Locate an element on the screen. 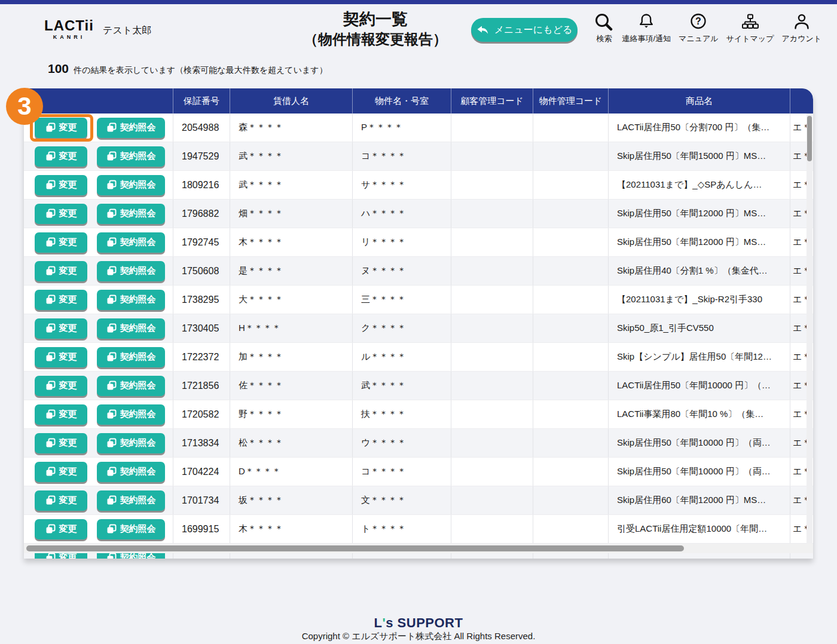 The image size is (837, 644). sitemap-icon is located at coordinates (750, 22).